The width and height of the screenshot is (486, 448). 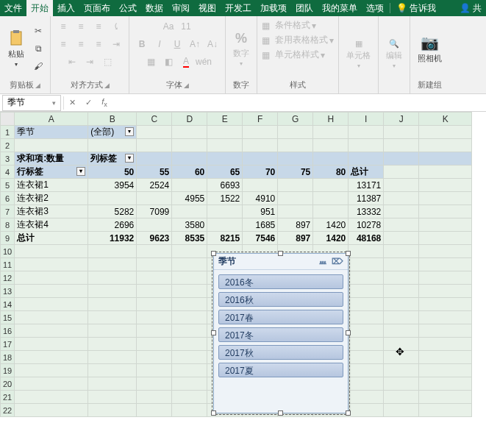 What do you see at coordinates (7, 146) in the screenshot?
I see `row-header-2: 2` at bounding box center [7, 146].